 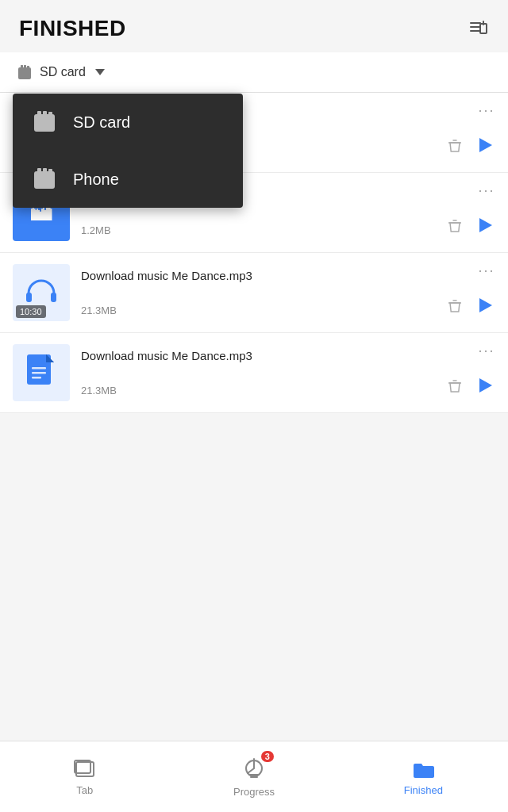 I want to click on location-label: SD card, so click(x=63, y=72).